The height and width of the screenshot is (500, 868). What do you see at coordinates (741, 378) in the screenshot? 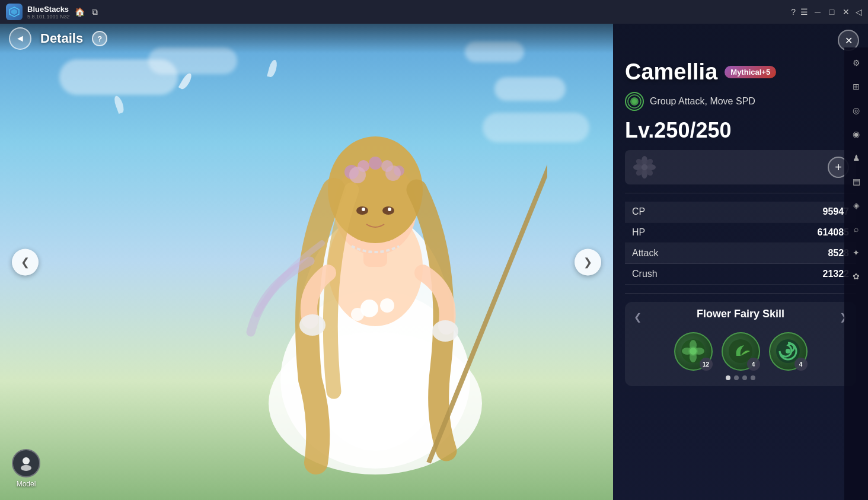
I see `skill-dots` at bounding box center [741, 378].